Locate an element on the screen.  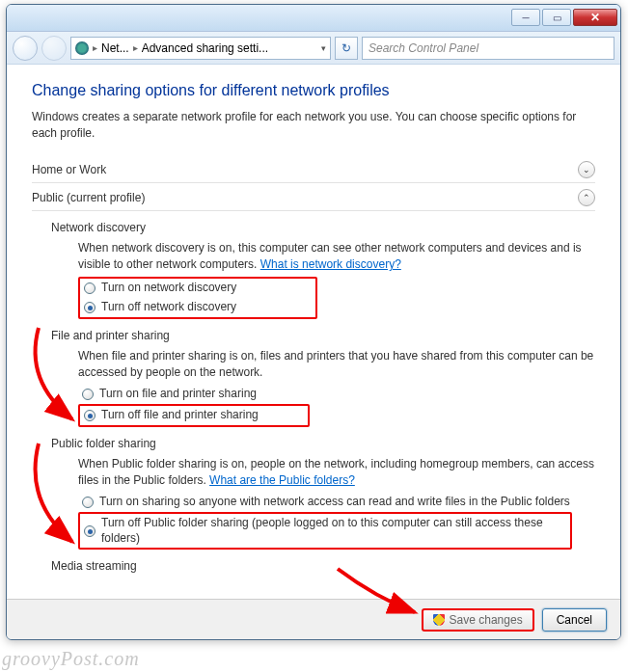
minimize-button: ─ is located at coordinates (526, 17).